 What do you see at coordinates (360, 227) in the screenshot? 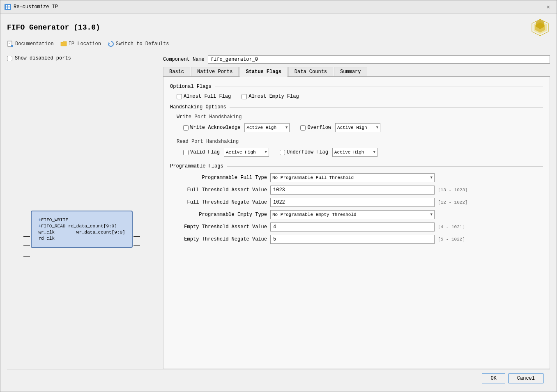
I see `empty-threshold-assert-row: Empty Threshold Assert Value [4 - 1021]` at bounding box center [360, 227].